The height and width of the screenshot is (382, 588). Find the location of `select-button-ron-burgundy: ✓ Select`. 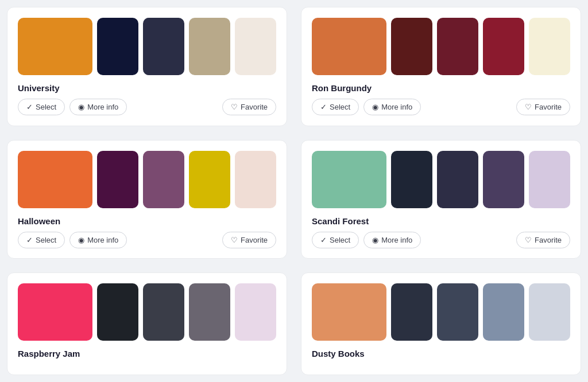

select-button-ron-burgundy: ✓ Select is located at coordinates (335, 107).